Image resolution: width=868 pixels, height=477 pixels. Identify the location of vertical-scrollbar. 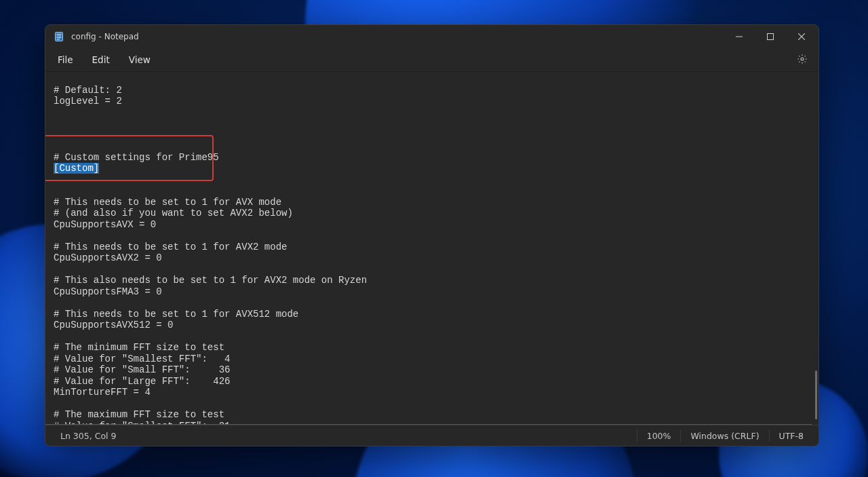
(816, 395).